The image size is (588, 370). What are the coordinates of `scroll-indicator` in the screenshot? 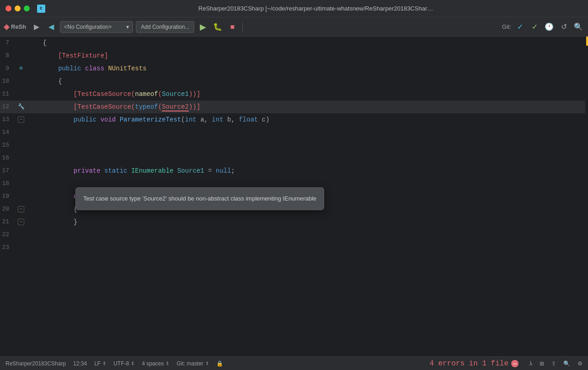 It's located at (587, 41).